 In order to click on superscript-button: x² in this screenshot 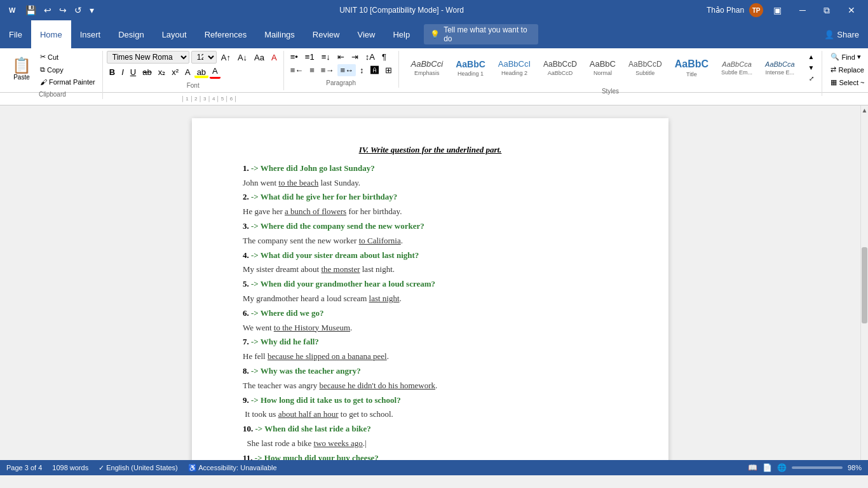, I will do `click(175, 72)`.